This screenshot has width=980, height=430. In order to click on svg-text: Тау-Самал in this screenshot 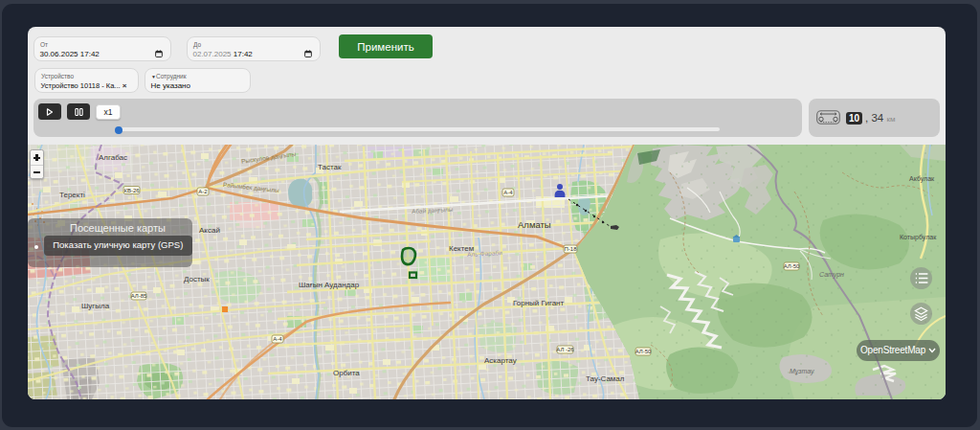, I will do `click(605, 379)`.